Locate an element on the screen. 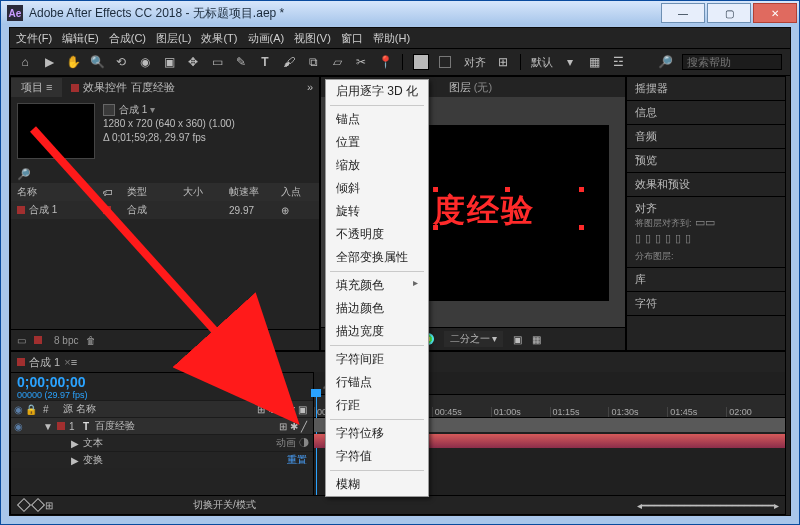  menu-edit: 编辑(E) is located at coordinates (80, 38).